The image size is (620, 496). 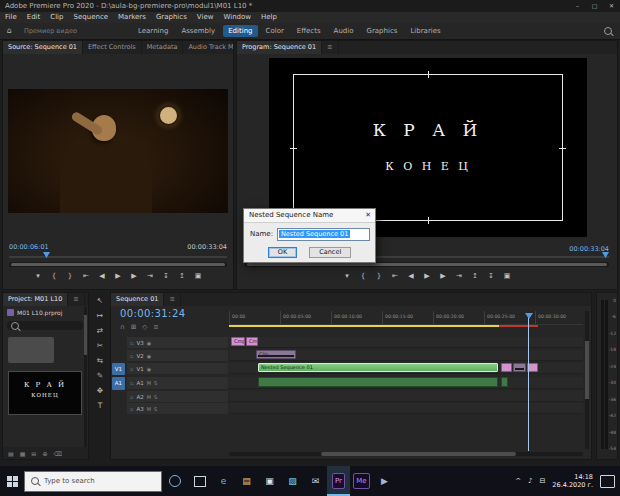 I want to click on workspace-tab: Learning, so click(x=153, y=31).